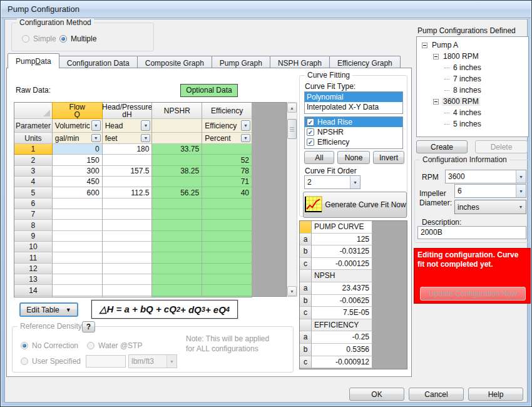  Describe the element at coordinates (78, 149) in the screenshot. I see `data-cell: 0` at that location.